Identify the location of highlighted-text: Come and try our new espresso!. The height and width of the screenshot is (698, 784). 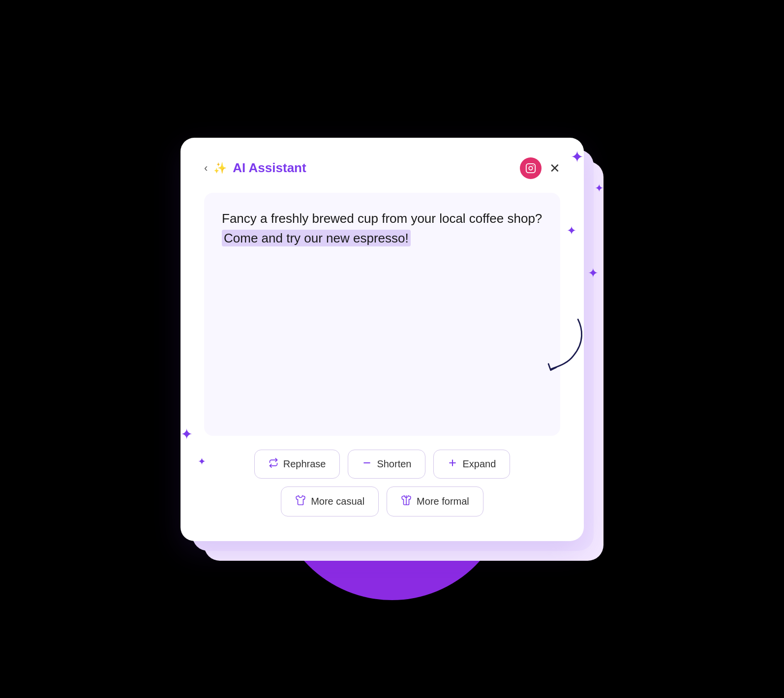
(316, 238).